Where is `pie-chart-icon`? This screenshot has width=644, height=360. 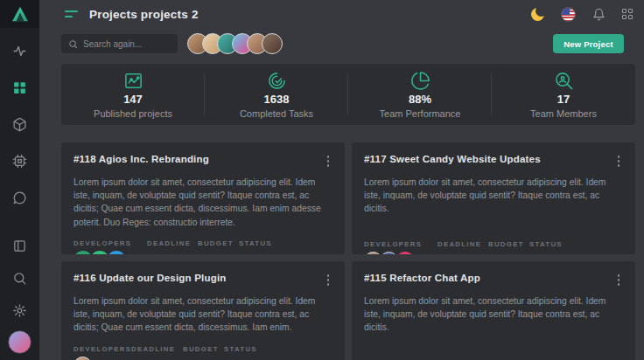 pie-chart-icon is located at coordinates (420, 80).